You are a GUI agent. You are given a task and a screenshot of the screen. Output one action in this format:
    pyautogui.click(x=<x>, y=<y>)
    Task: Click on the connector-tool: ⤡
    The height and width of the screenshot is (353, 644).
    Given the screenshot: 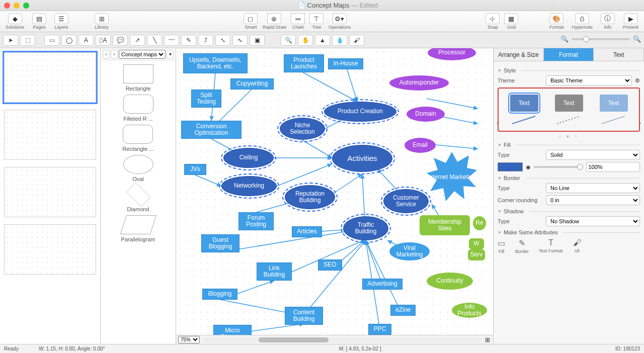 What is the action you would take?
    pyautogui.click(x=223, y=40)
    